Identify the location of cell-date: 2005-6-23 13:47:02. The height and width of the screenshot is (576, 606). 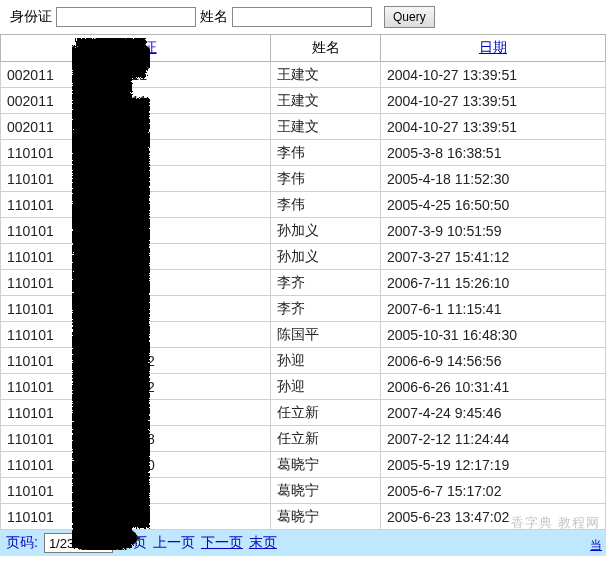
(494, 517).